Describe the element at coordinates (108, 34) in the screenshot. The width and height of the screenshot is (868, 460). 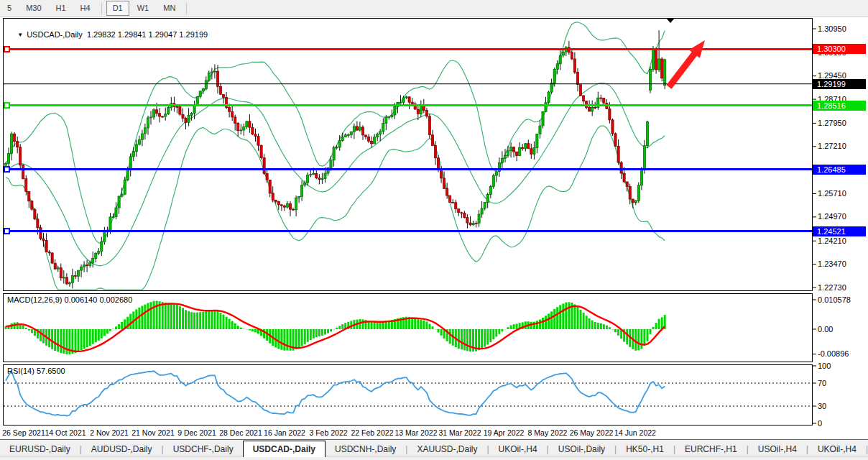
I see `symbol-label: ▼USDCAD-,Daily 1.29832 1.29841 1.29047 1…` at that location.